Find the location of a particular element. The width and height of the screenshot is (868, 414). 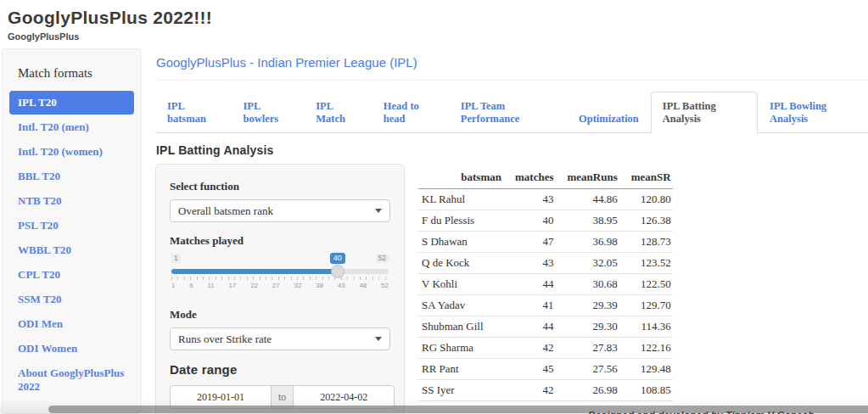

cell-matches: 47 is located at coordinates (529, 243).